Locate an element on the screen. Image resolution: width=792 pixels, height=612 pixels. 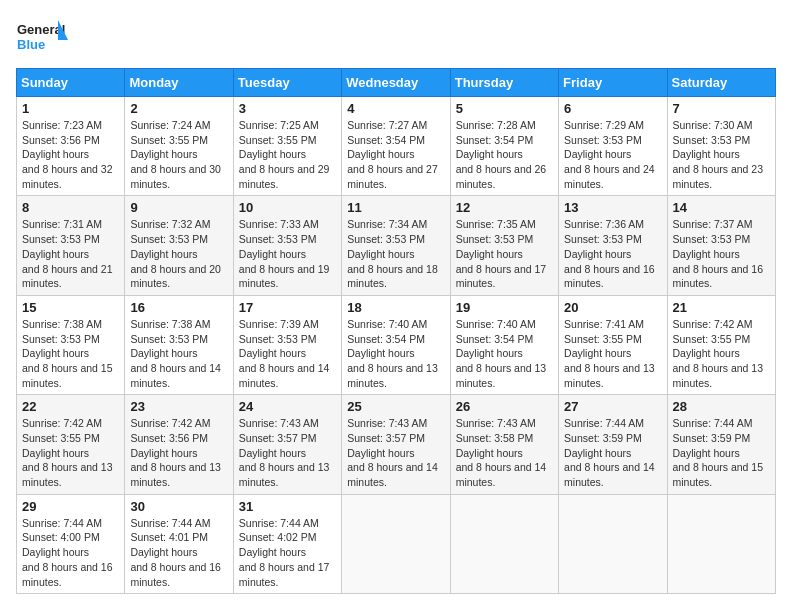
sunrise-label: Sunrise: 7:37 AM is located at coordinates (713, 224).